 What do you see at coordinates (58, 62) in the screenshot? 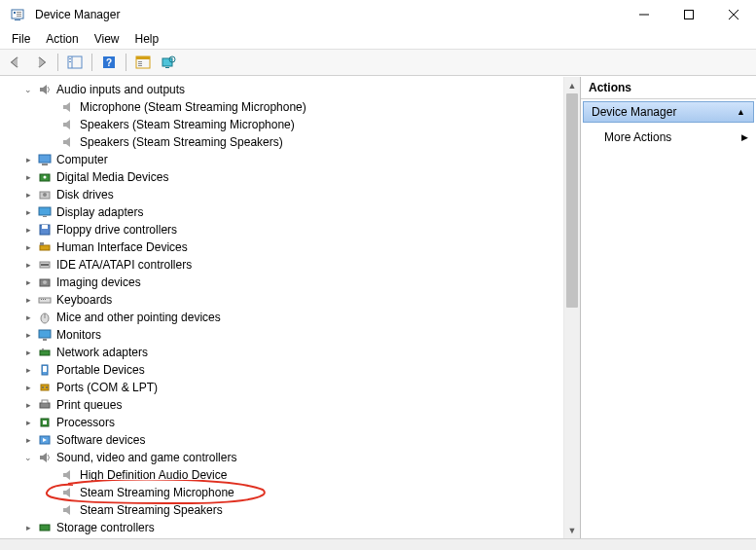
I see `toolbar-separator` at bounding box center [58, 62].